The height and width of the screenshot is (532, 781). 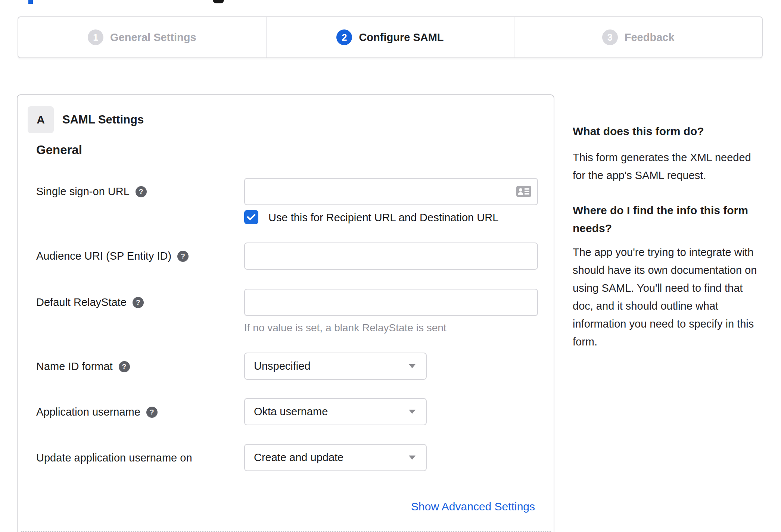 I want to click on update-username-select: Create and update, so click(x=335, y=457).